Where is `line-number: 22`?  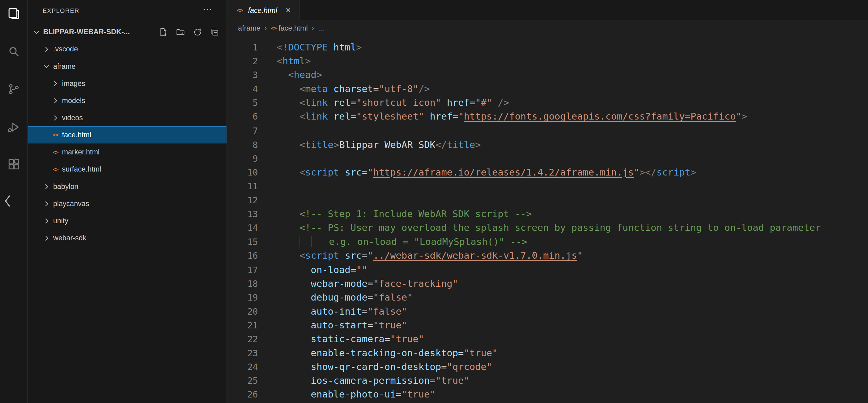
line-number: 22 is located at coordinates (243, 339).